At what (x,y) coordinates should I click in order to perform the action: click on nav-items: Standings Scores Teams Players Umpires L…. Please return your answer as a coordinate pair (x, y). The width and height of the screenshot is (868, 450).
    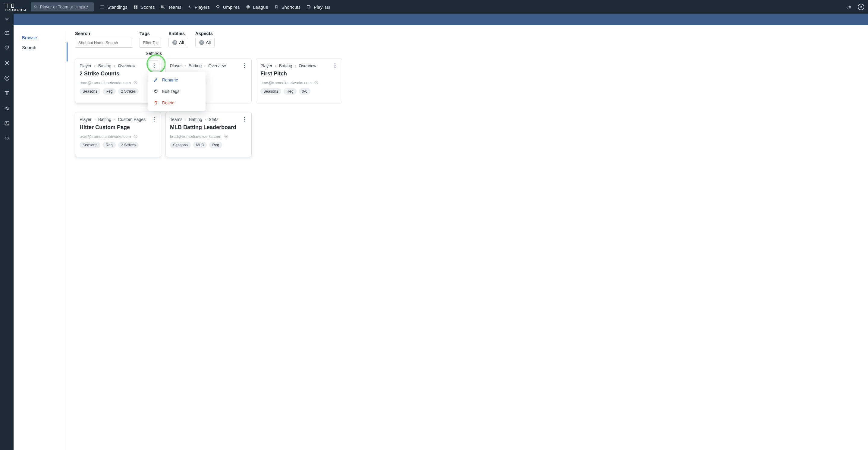
    Looking at the image, I should click on (215, 7).